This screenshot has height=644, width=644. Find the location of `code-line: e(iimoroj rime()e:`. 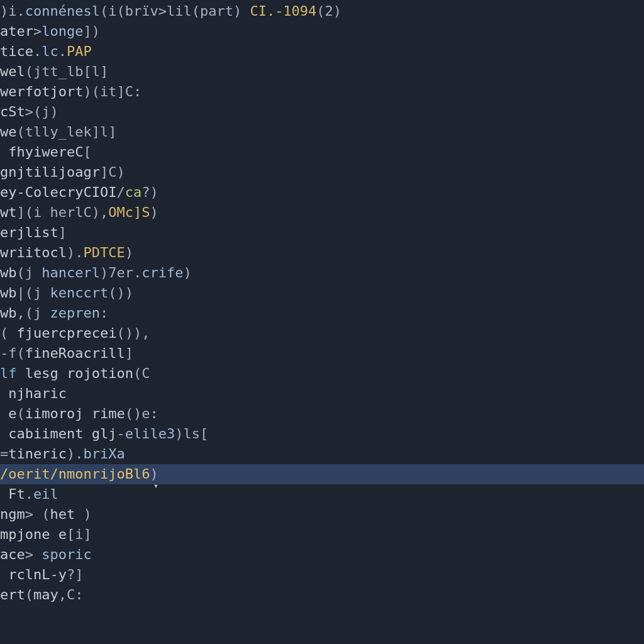

code-line: e(iimoroj rime()e: is located at coordinates (322, 414).